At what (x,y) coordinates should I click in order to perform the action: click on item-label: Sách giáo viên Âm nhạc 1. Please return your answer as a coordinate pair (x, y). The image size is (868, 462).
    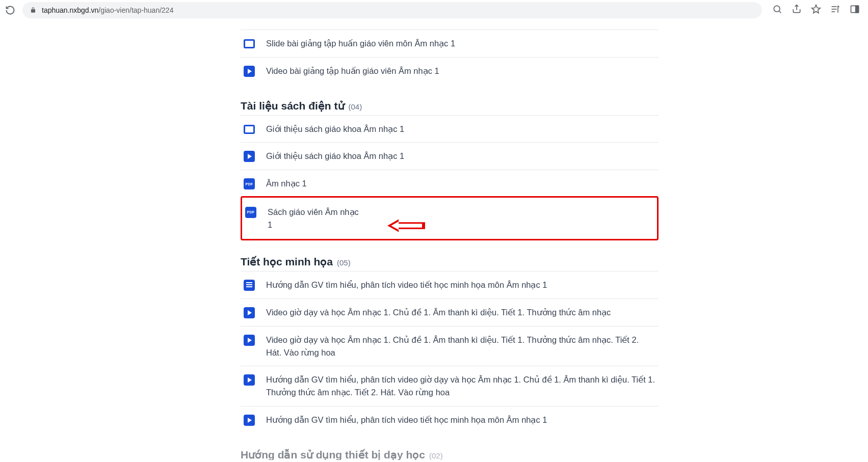
    Looking at the image, I should click on (314, 219).